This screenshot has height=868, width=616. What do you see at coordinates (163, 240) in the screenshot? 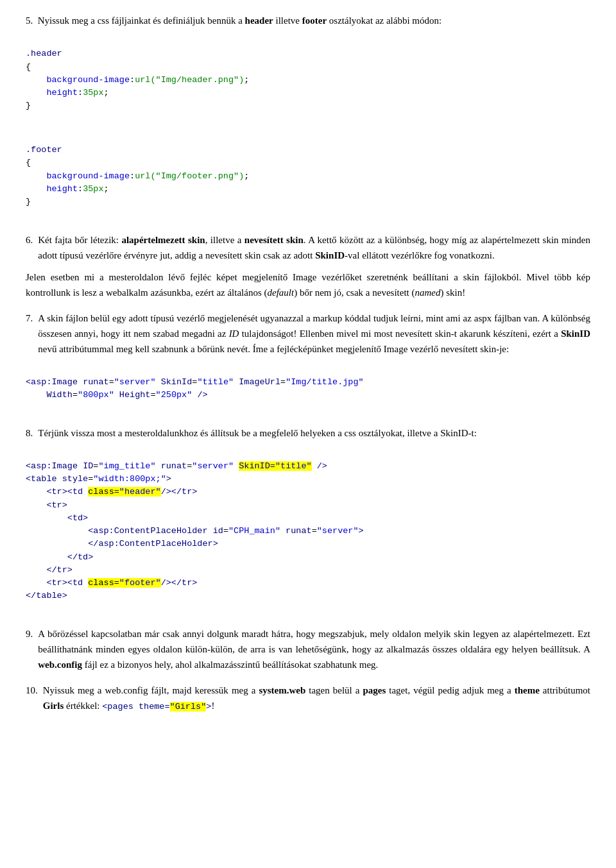
I see `alapertelmezett-skin: alapértelmezett skin` at bounding box center [163, 240].